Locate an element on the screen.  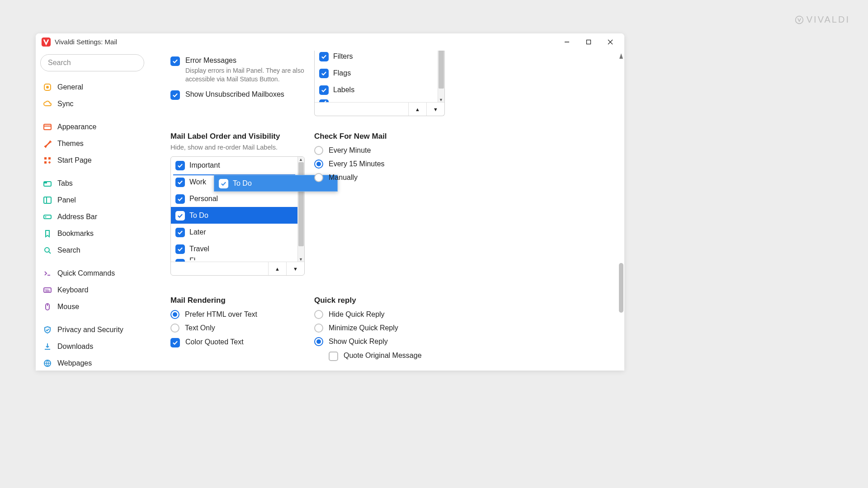
list-item-label: Travel is located at coordinates (199, 249).